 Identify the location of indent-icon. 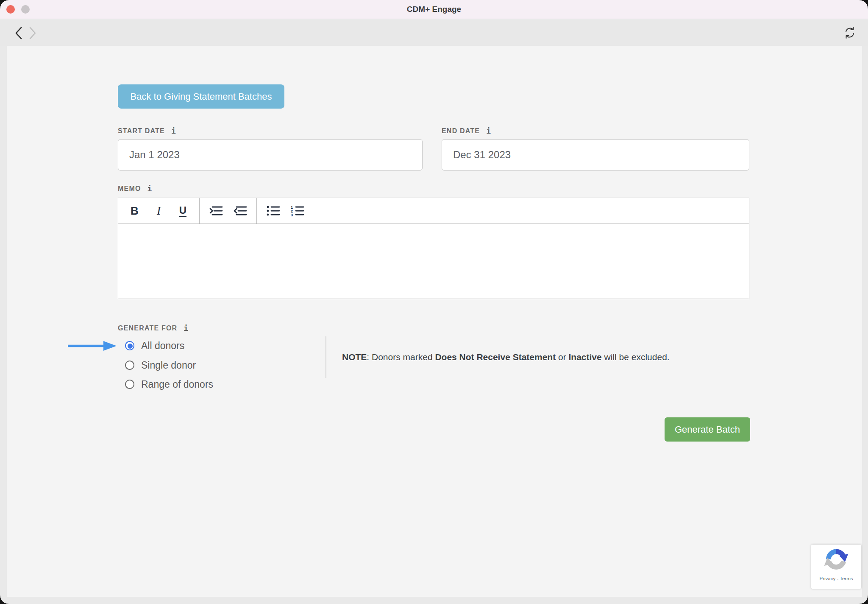
(216, 211).